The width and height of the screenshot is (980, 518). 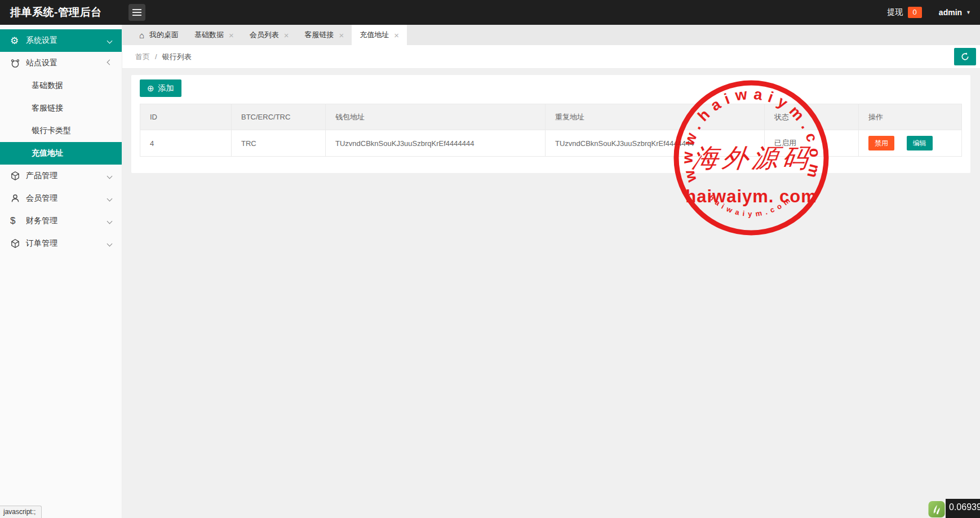 I want to click on person-icon, so click(x=18, y=198).